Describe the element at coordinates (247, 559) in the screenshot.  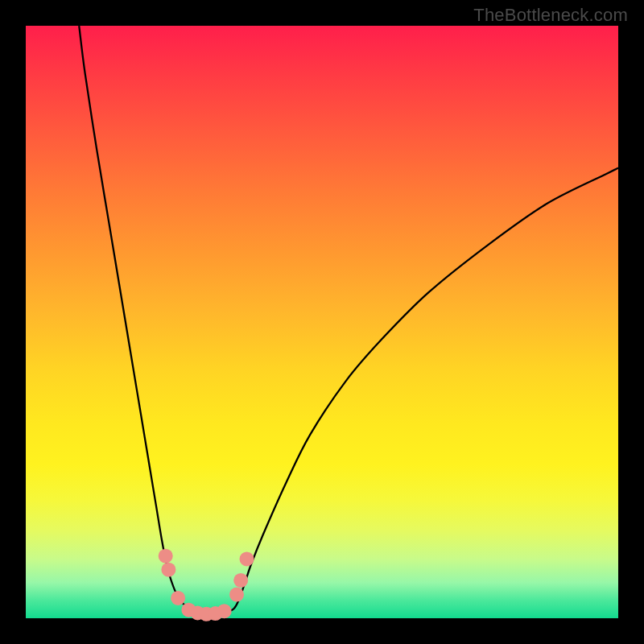
I see `dot-right-c` at that location.